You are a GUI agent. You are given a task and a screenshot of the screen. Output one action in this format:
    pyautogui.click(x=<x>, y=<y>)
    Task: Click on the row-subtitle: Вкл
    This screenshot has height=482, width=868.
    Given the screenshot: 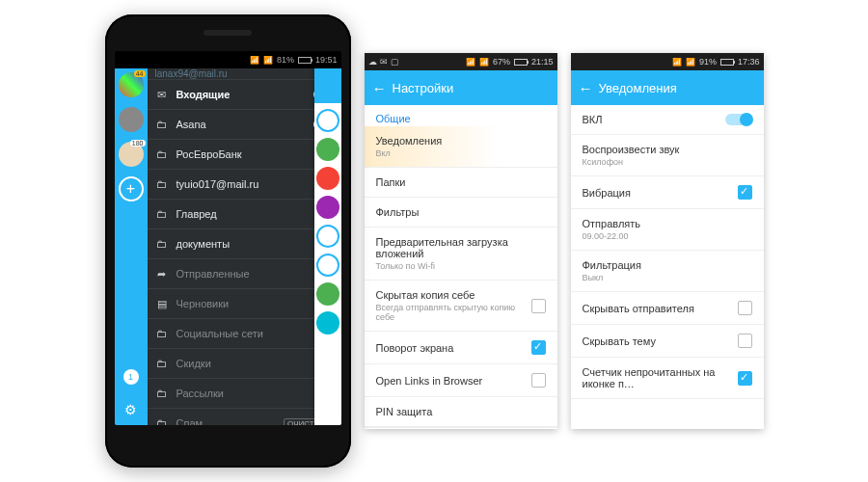 What is the action you would take?
    pyautogui.click(x=409, y=153)
    